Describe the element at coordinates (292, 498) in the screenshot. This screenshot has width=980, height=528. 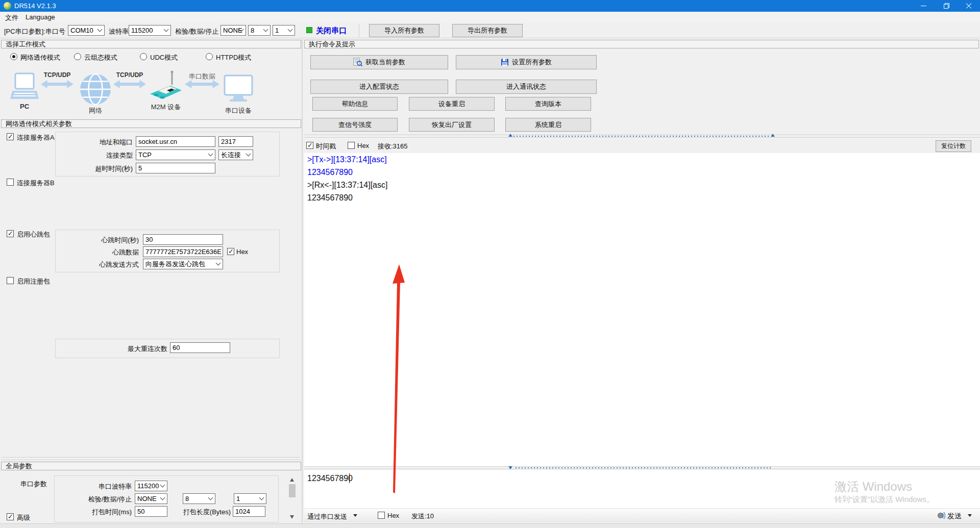
I see `left-scrollbar` at that location.